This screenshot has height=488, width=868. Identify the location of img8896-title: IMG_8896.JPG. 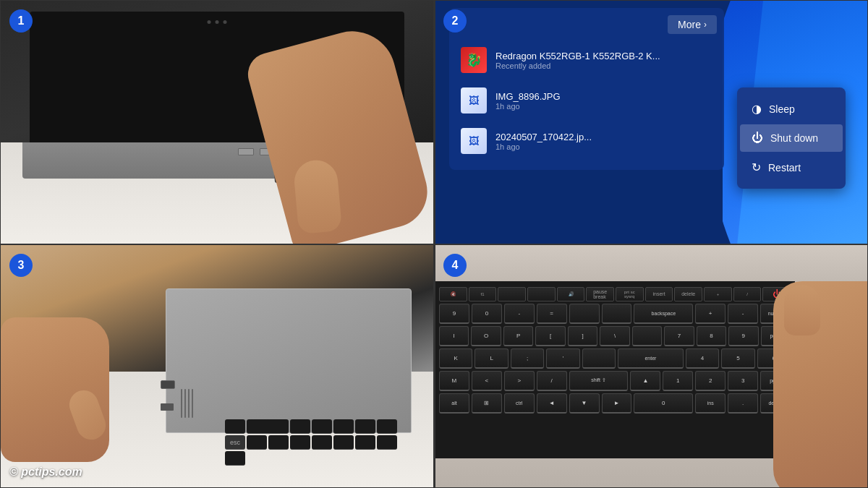
(528, 97).